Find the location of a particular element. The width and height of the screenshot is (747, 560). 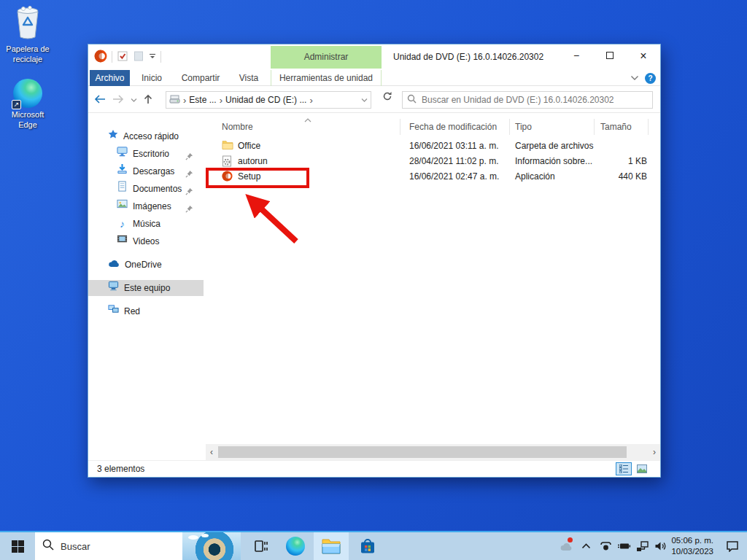

sidebar-item-documentos: Documentos is located at coordinates (146, 189).